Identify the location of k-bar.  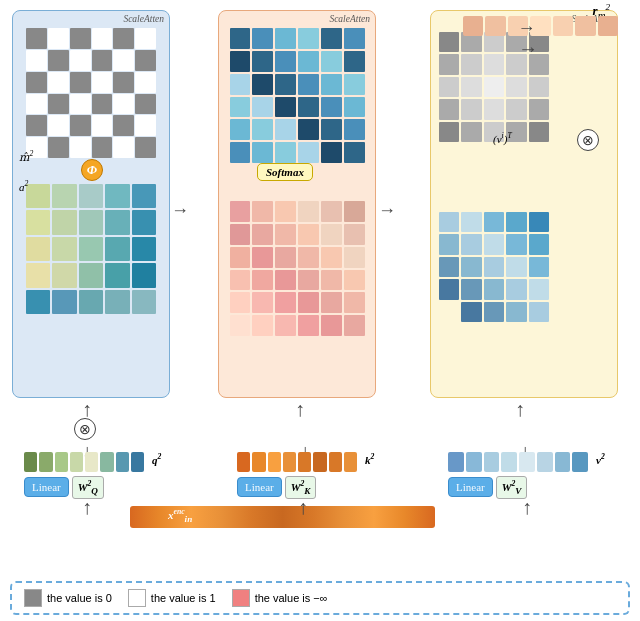
(297, 462).